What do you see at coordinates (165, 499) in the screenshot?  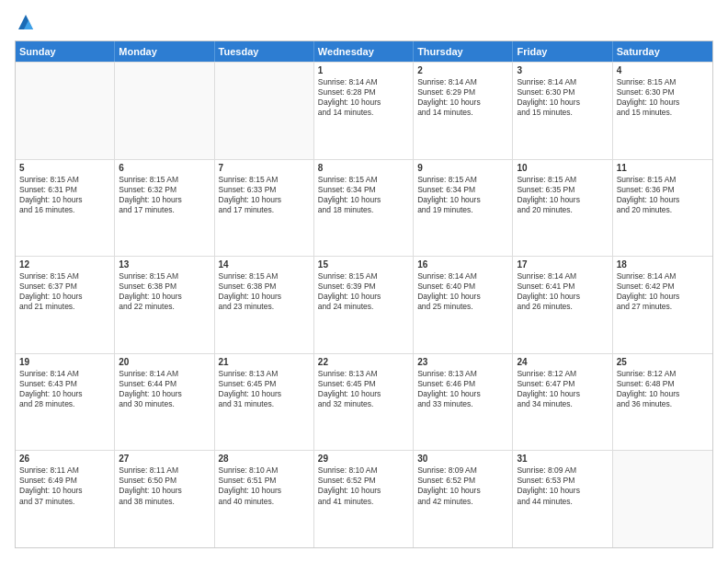 I see `day-cell-27: 27Sunrise: 8:11 AMSunset: 6:50 PMDayligh…` at bounding box center [165, 499].